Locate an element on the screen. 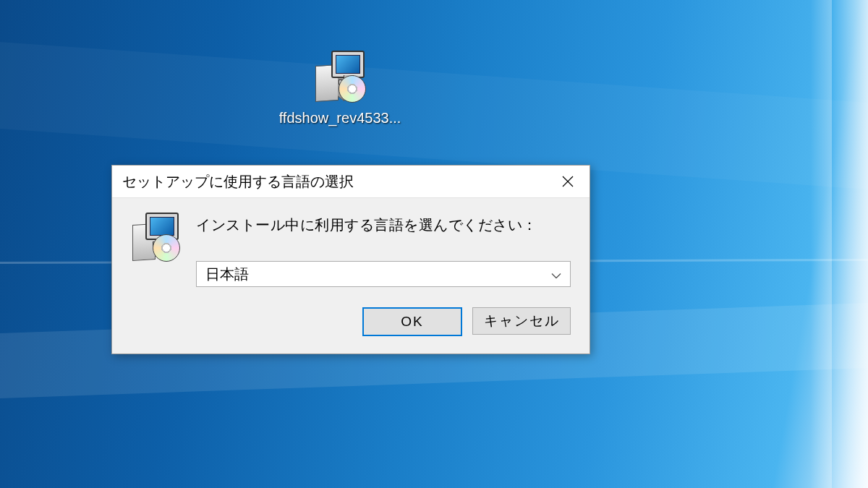 The height and width of the screenshot is (488, 868). cancel-button: キャンセル is located at coordinates (522, 321).